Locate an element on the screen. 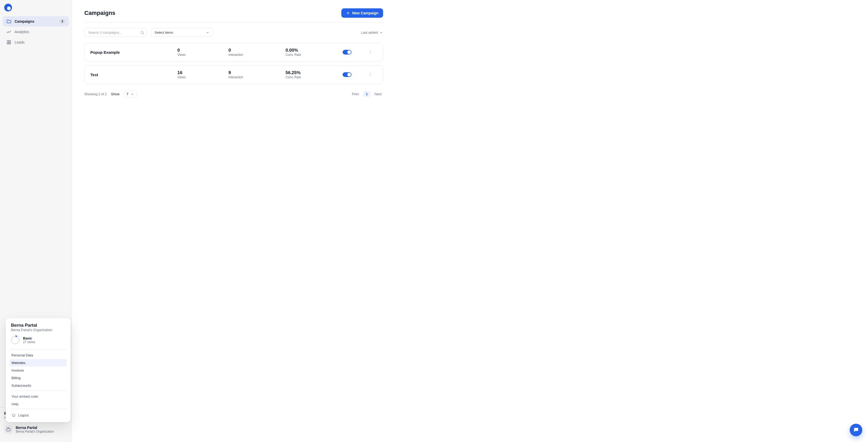 Image resolution: width=868 pixels, height=442 pixels. plan-usage: Basic 27 views is located at coordinates (38, 342).